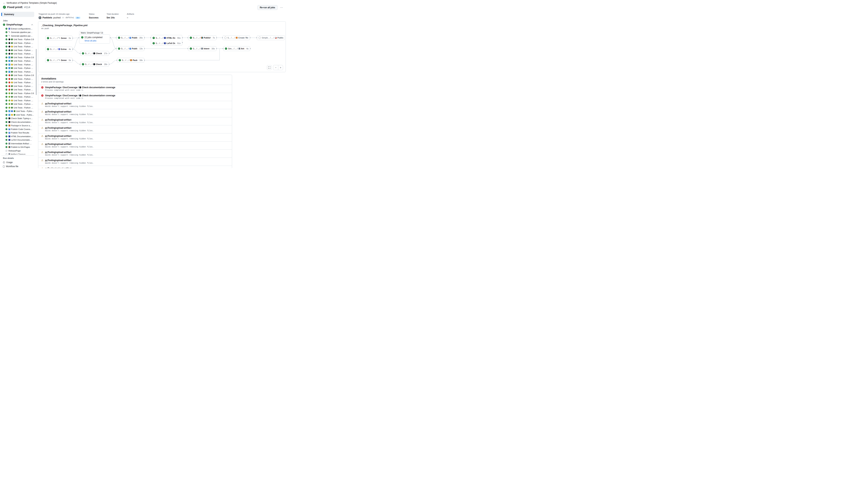 The image size is (860, 504). I want to click on annotation-title: SimplePackage / DocCoverage /Check docum…, so click(80, 87).